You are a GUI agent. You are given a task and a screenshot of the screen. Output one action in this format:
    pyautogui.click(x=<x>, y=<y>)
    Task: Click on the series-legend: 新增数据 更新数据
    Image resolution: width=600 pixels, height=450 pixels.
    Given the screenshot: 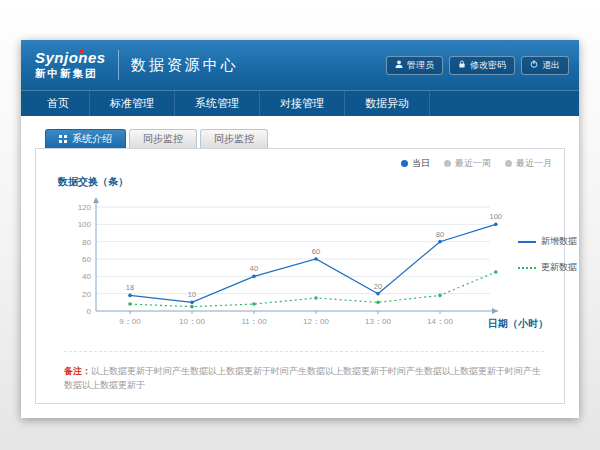 What is the action you would take?
    pyautogui.click(x=548, y=254)
    